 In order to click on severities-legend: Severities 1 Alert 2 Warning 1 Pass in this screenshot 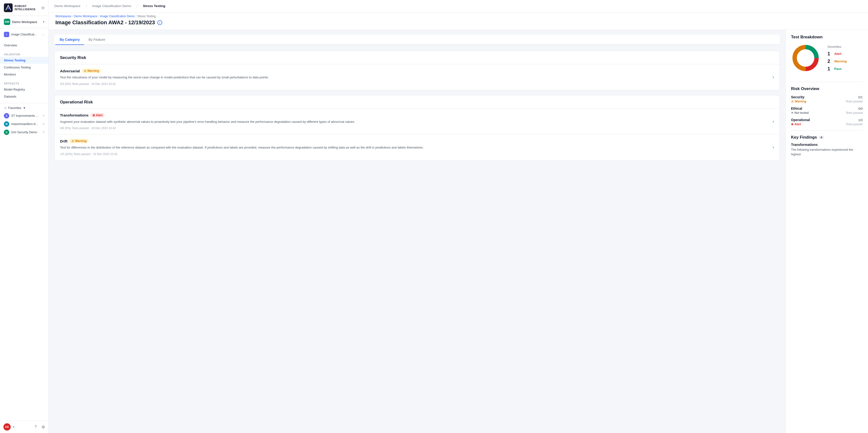, I will do `click(845, 59)`.